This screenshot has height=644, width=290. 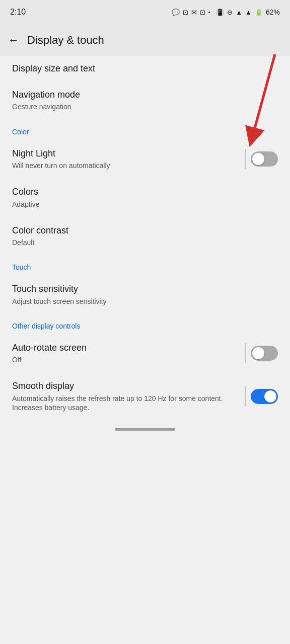 I want to click on auto-rotate-toggle-divider, so click(x=246, y=353).